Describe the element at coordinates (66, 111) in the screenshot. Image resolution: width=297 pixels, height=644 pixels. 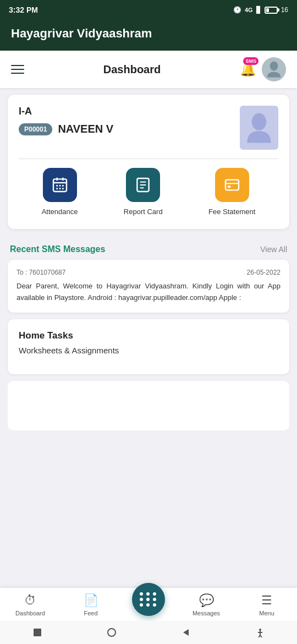
I see `student-class: I-A` at that location.